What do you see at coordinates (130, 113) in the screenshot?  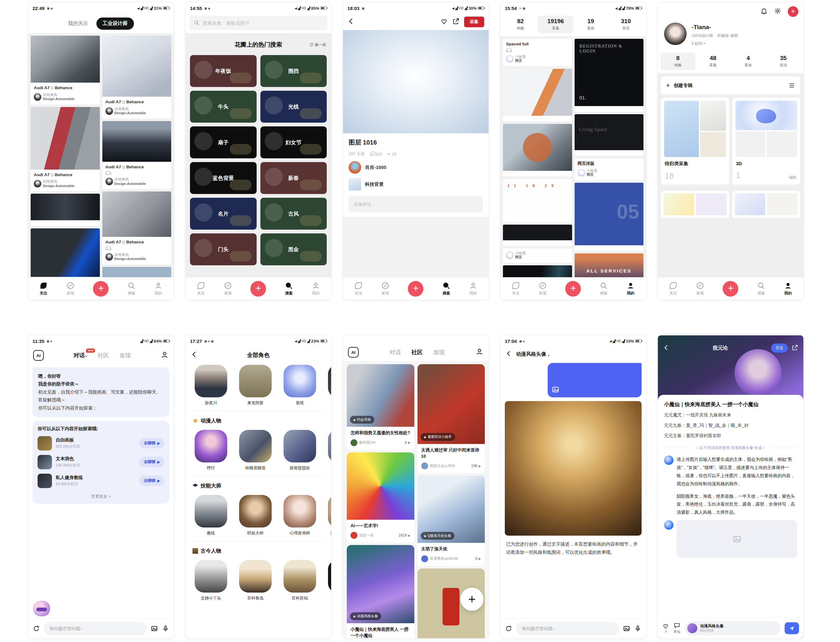 I see `pin-board: Design-Automobile` at bounding box center [130, 113].